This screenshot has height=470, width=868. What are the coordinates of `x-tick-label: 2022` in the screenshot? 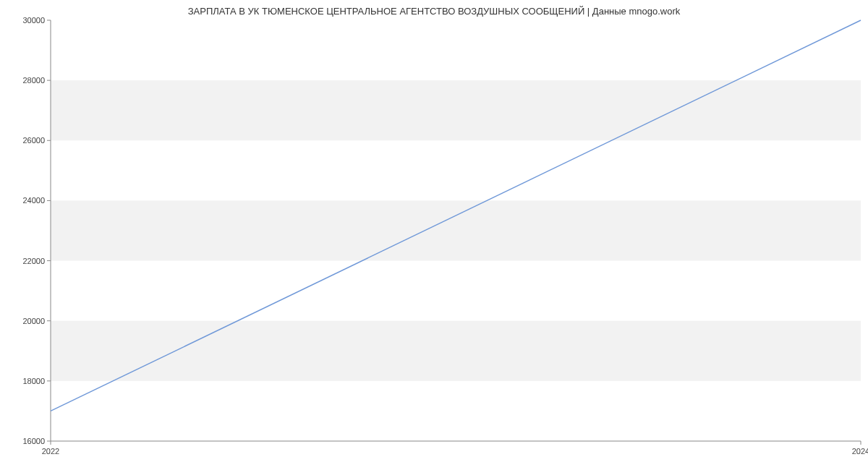 It's located at (51, 451).